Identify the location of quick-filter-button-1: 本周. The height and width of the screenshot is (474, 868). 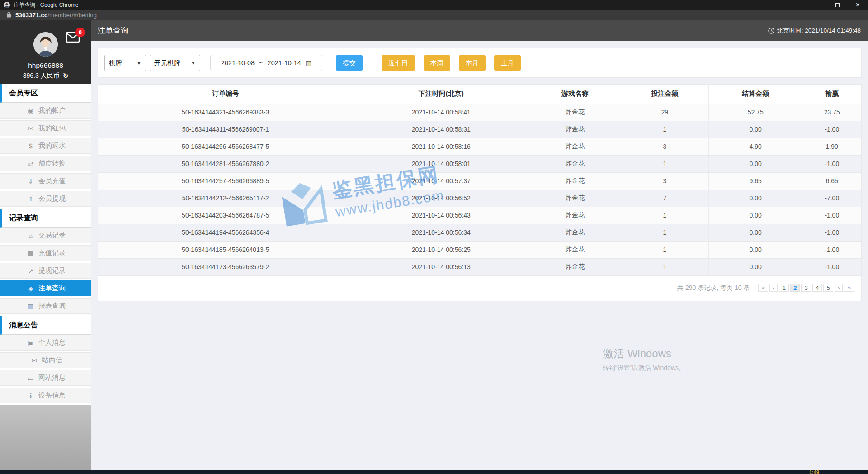
(437, 63).